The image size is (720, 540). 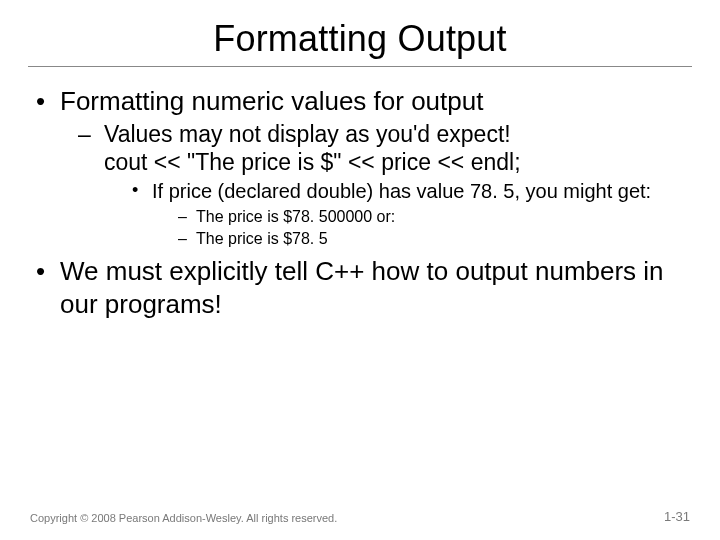 I want to click on bullet-text: Values may not display as you'd expect!, so click(x=308, y=134).